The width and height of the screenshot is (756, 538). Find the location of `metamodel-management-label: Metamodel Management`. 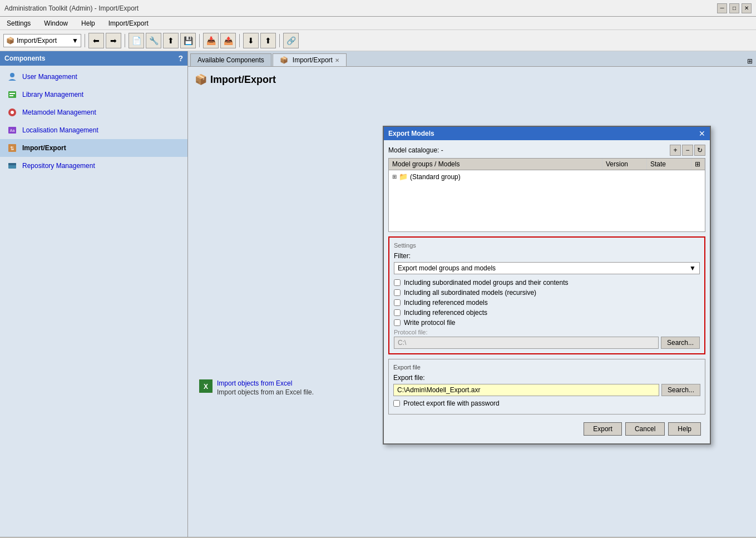

metamodel-management-label: Metamodel Management is located at coordinates (59, 112).